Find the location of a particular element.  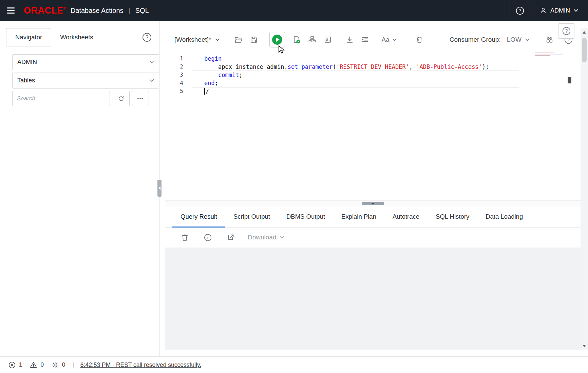

results-tab-data-loading: Data Loading is located at coordinates (504, 217).